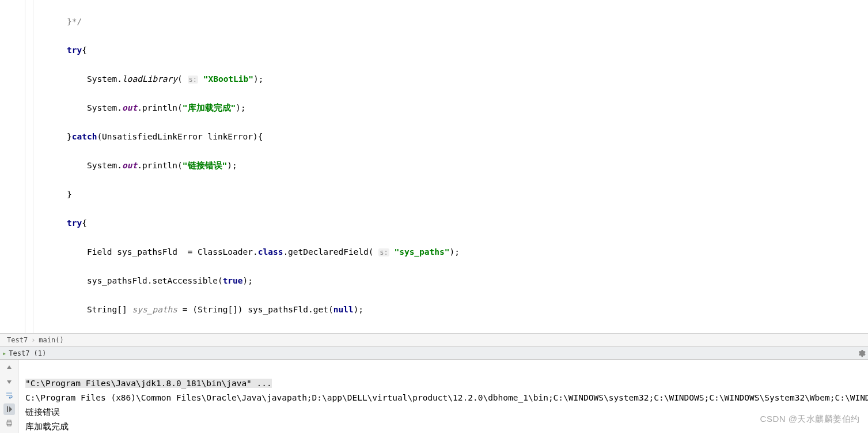 The width and height of the screenshot is (868, 434). Describe the element at coordinates (74, 21) in the screenshot. I see `comment-end: }*/` at that location.